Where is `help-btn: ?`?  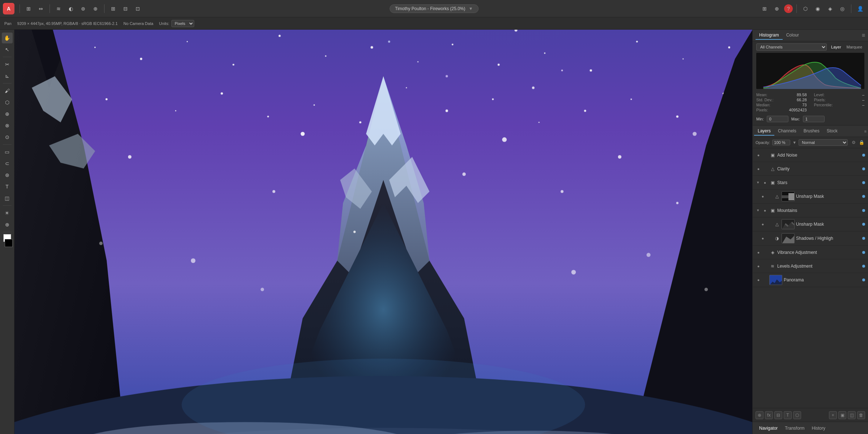 help-btn: ? is located at coordinates (788, 9).